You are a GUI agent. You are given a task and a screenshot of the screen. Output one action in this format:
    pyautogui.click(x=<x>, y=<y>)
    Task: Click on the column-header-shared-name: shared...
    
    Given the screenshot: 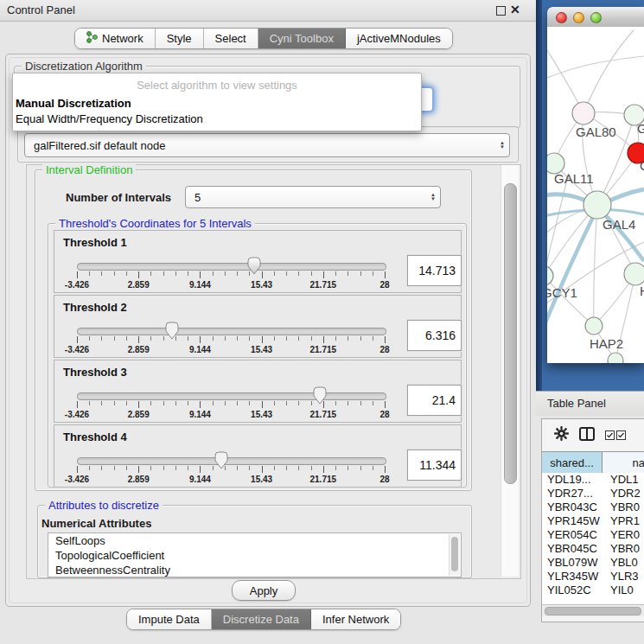 What is the action you would take?
    pyautogui.click(x=572, y=462)
    